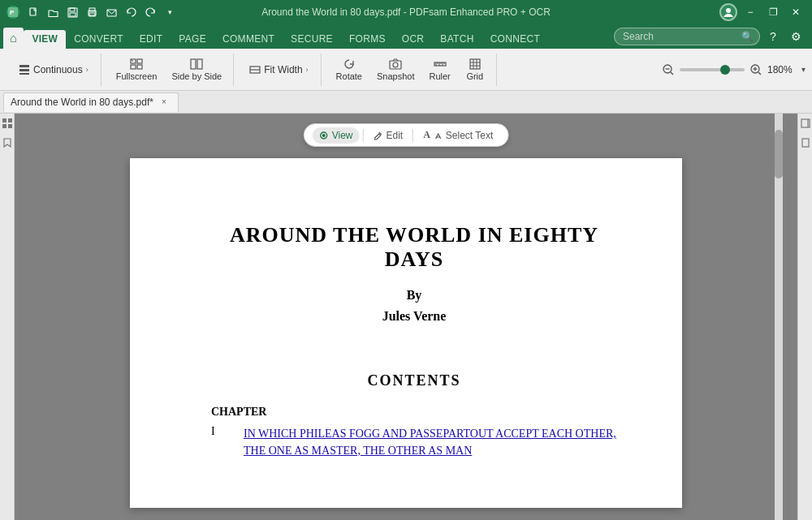  I want to click on fit-width-button: Fit Width ›, so click(279, 70).